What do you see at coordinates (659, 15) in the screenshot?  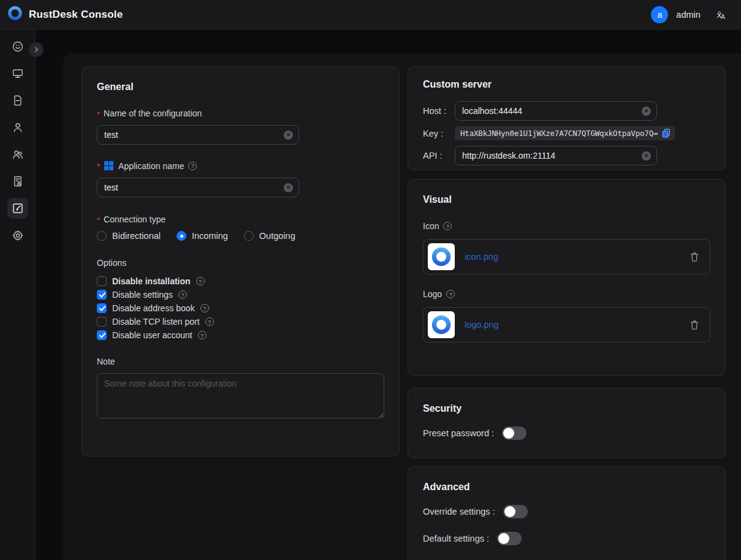 I see `user-avatar: a` at bounding box center [659, 15].